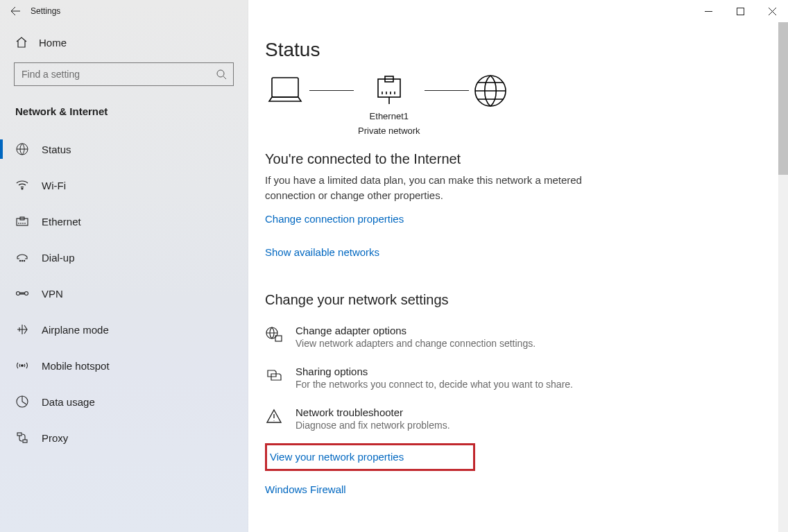  I want to click on back-button, so click(15, 11).